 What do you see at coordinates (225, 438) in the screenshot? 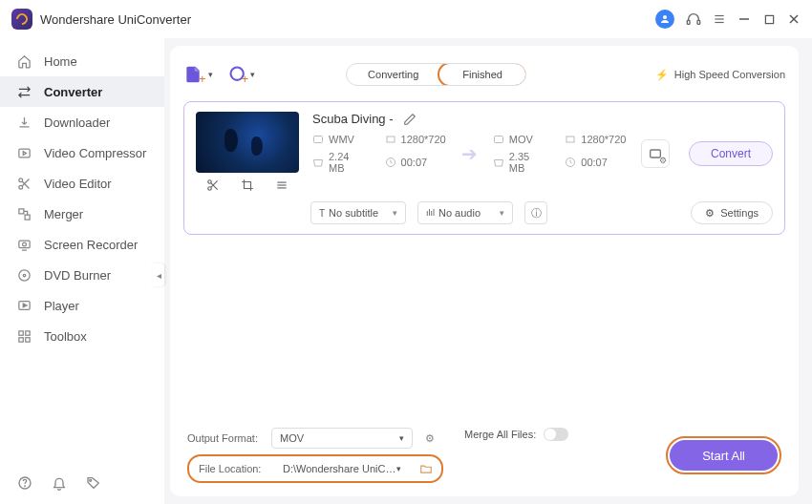
I see `output-format-label: Output Format:` at bounding box center [225, 438].